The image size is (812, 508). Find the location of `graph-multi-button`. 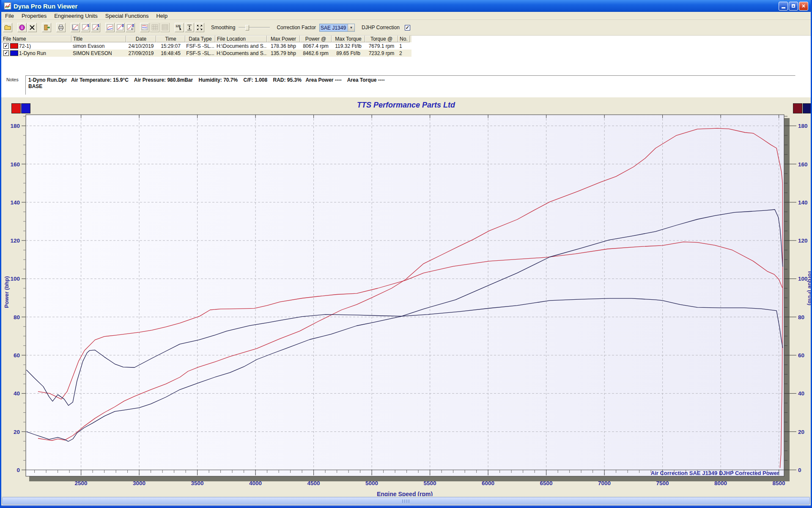

graph-multi-button is located at coordinates (145, 28).